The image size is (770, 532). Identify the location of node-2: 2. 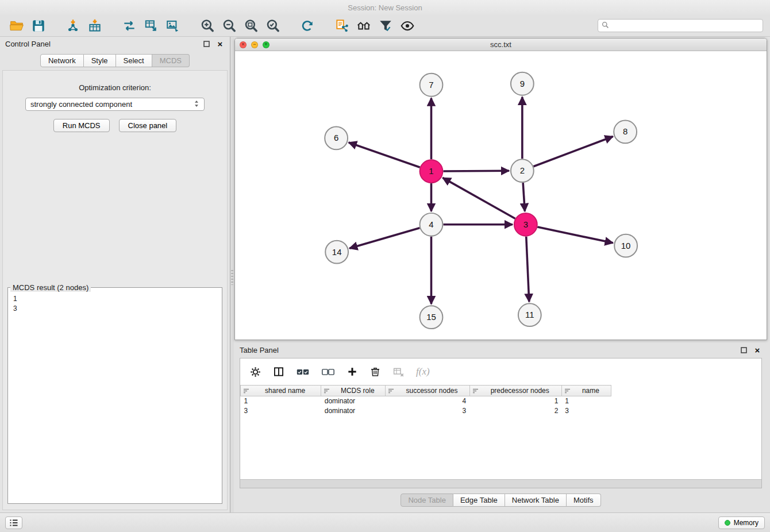
(522, 171).